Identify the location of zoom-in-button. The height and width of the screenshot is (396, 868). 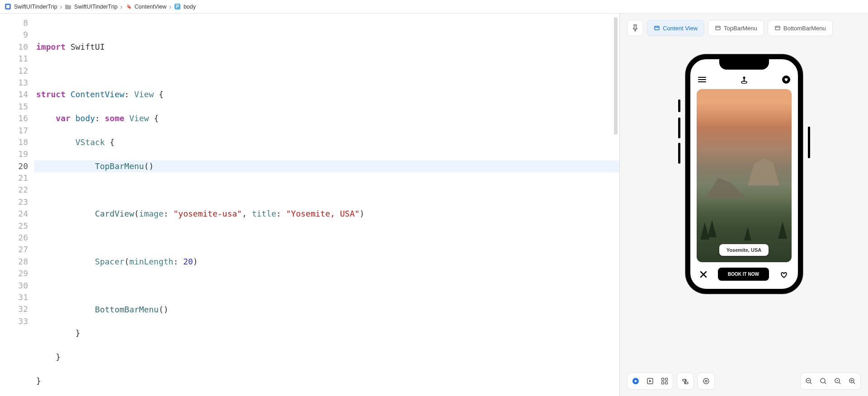
(852, 381).